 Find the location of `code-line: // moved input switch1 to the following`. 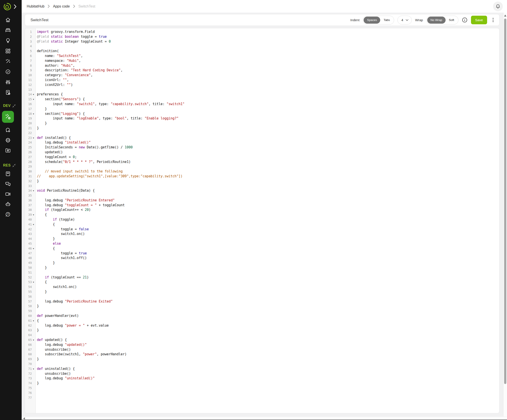

code-line: // moved input switch1 to the following is located at coordinates (268, 172).